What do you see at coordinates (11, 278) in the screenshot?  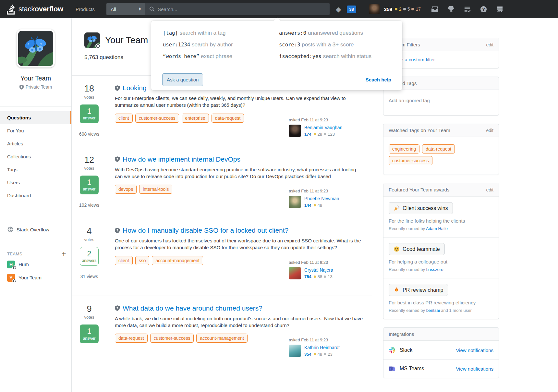 I see `team-avatar-your-team: Y` at bounding box center [11, 278].